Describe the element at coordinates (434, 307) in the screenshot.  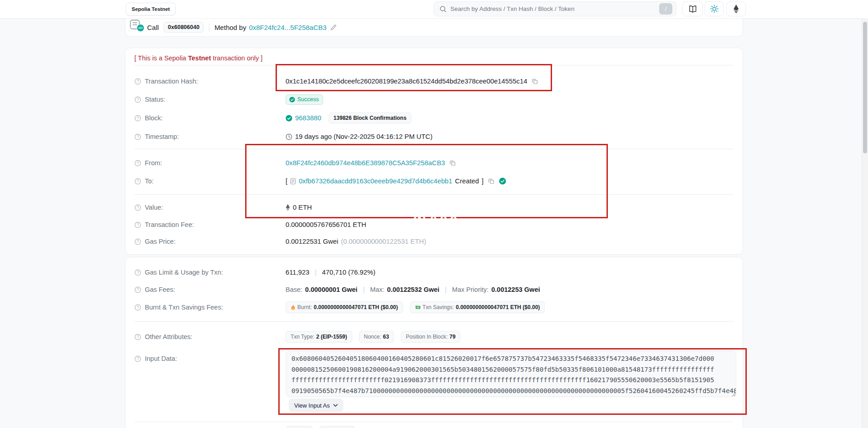
I see `burnt-savings-row: ?Burnt & Txn Savings Fees: Burnt: 0.0000…` at that location.